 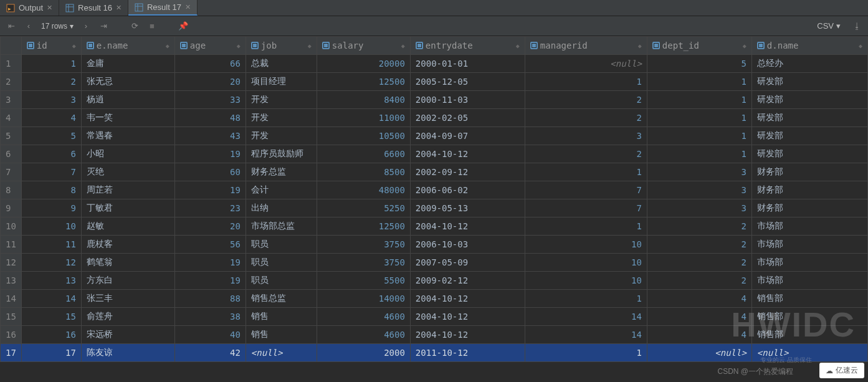 I want to click on column-header-id: id◆, so click(x=51, y=46).